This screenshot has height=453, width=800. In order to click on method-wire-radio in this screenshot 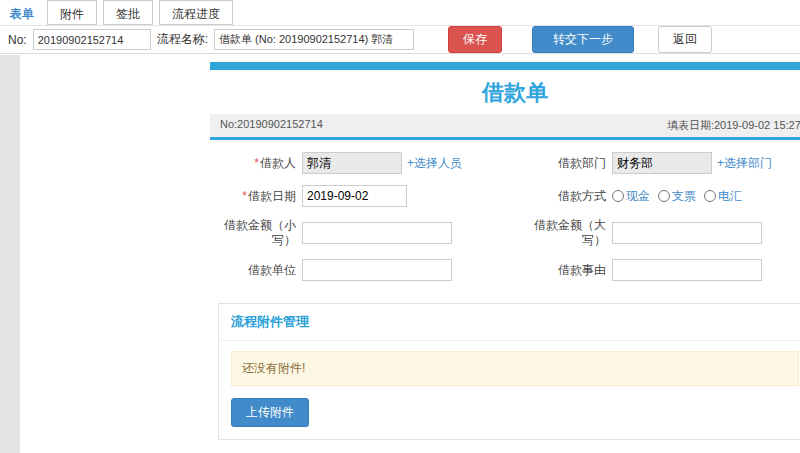, I will do `click(710, 196)`.